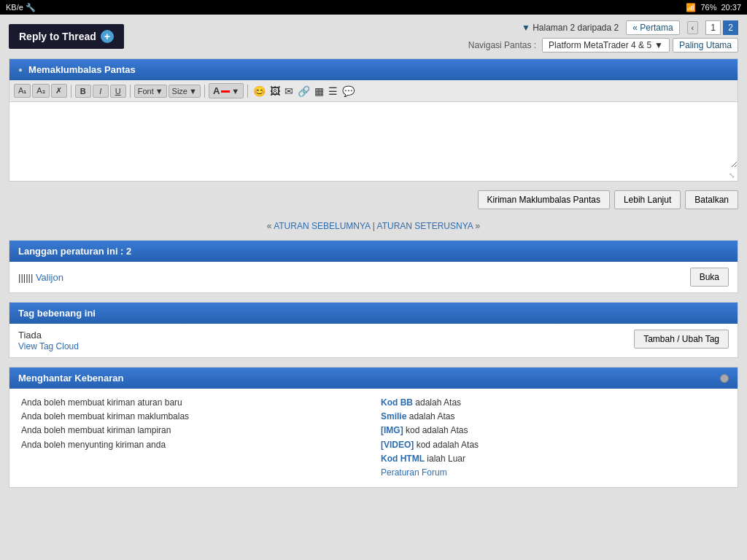 This screenshot has width=747, height=560. Describe the element at coordinates (150, 91) in the screenshot. I see `toolbar-font-dropdown: Font ▼` at that location.